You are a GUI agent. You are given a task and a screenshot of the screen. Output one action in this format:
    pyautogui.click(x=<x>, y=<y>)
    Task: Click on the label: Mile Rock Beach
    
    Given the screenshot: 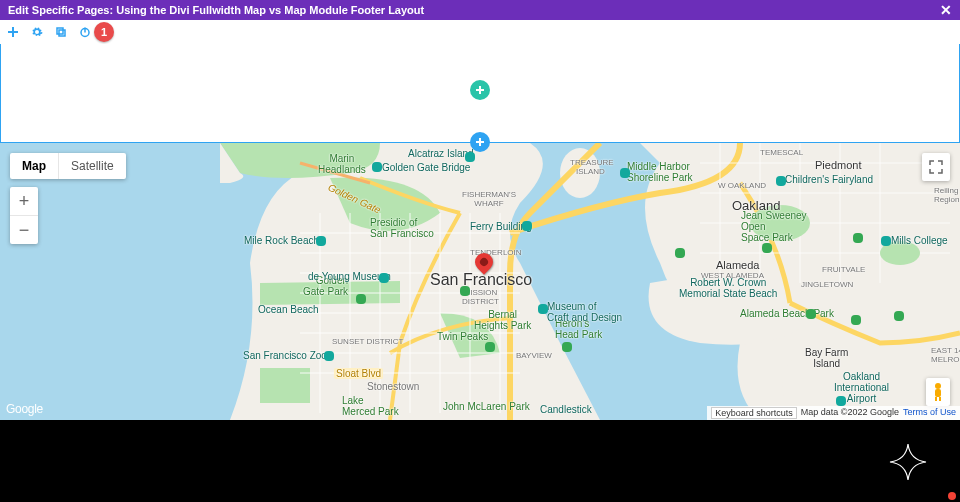 What is the action you would take?
    pyautogui.click(x=282, y=240)
    